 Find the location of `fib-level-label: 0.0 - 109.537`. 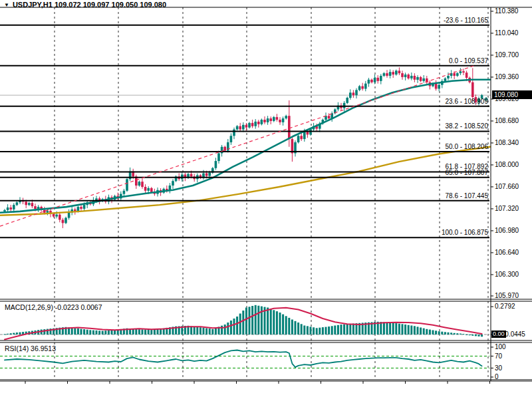

fib-level-label: 0.0 - 109.537 is located at coordinates (468, 61).